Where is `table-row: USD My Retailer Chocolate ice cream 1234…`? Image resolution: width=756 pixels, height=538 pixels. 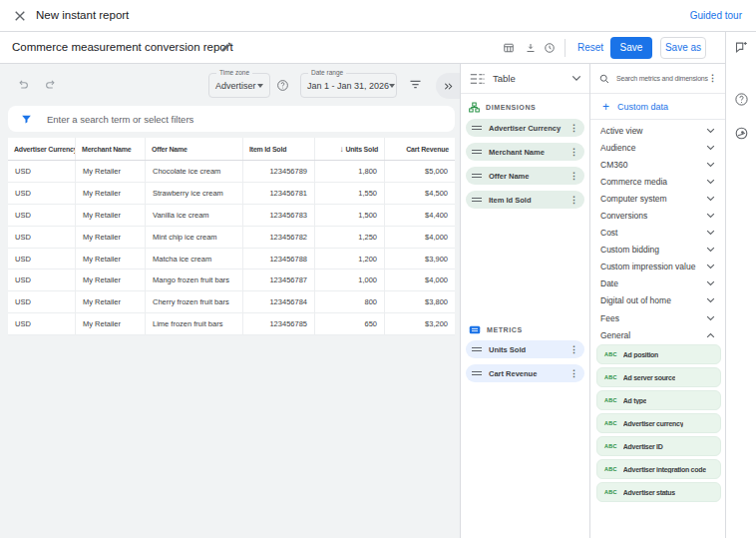 table-row: USD My Retailer Chocolate ice cream 1234… is located at coordinates (231, 172).